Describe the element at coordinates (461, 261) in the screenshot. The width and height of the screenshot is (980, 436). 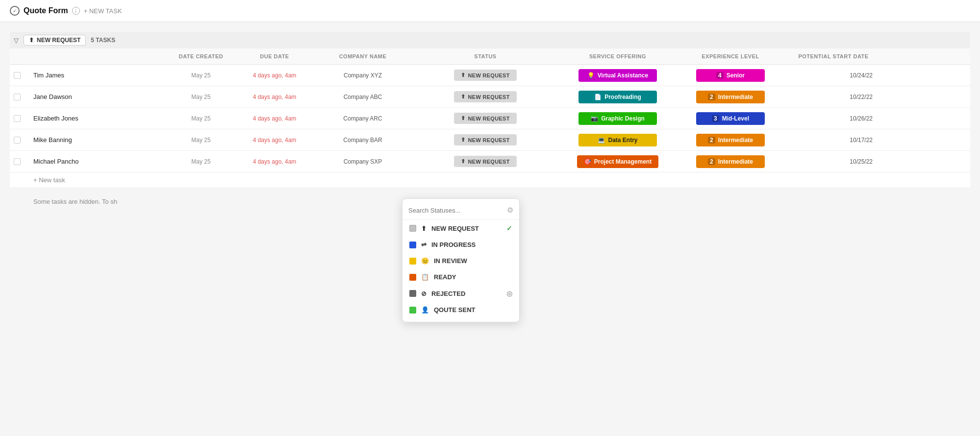
I see `dropdown-status-item: 😐 IN REVIEW` at that location.